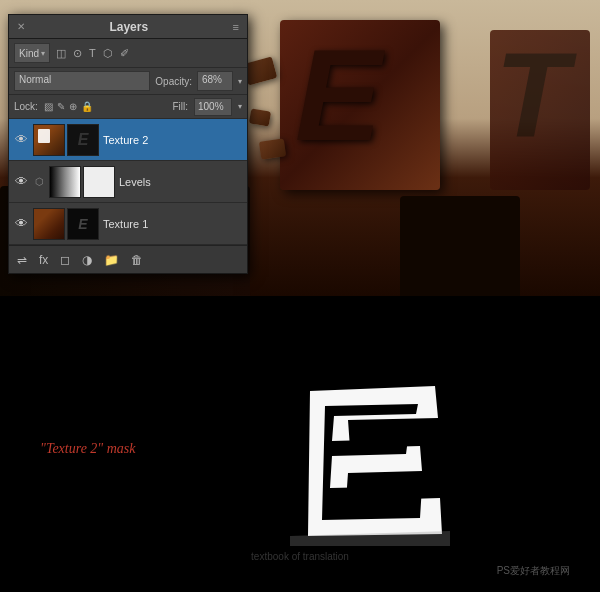  Describe the element at coordinates (82, 182) in the screenshot. I see `layer-thumbnails` at that location.